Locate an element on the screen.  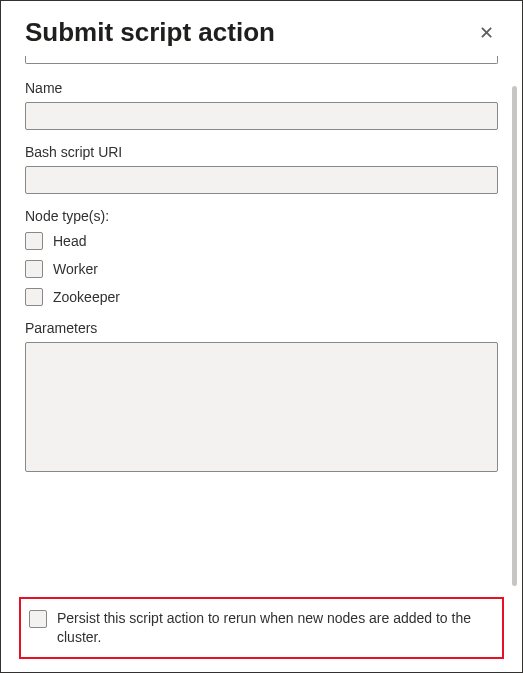
nodetype-worker-row: Worker is located at coordinates (262, 269).